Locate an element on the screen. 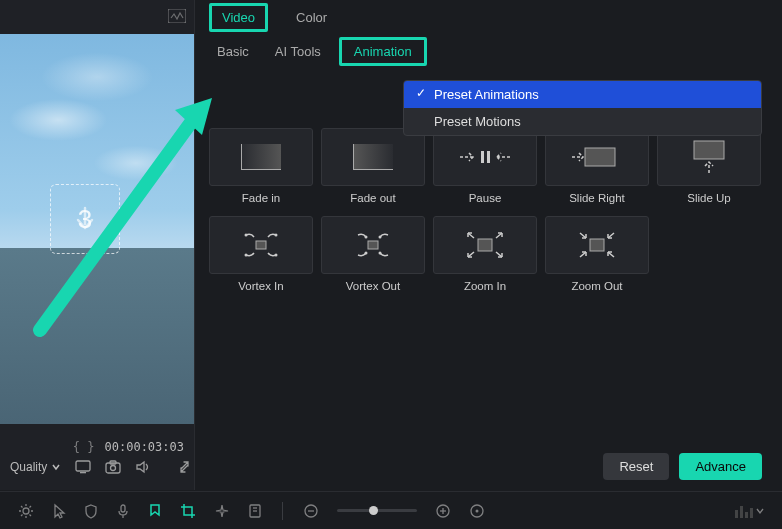 The width and height of the screenshot is (782, 529). sub-tabs: Basic AI Tools Animation is located at coordinates (488, 54).